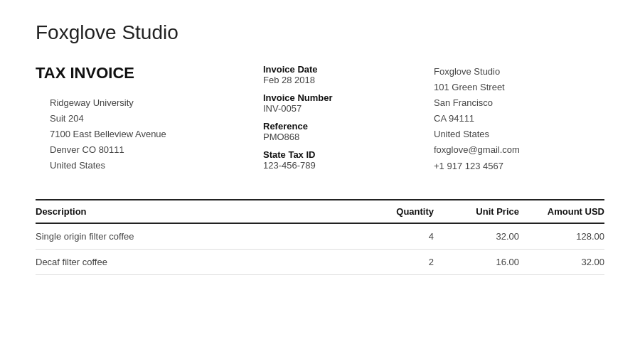 Image resolution: width=640 pixels, height=364 pixels. I want to click on meta-date-label: Invoice Date, so click(334, 70).